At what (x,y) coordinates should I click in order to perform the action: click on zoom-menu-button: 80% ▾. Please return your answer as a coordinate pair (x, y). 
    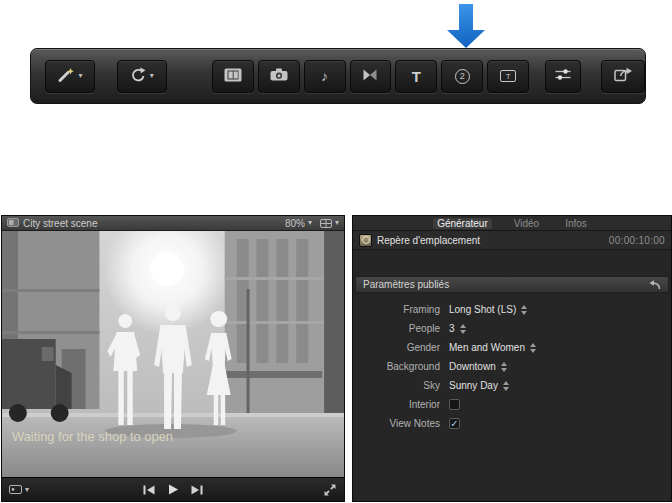
    Looking at the image, I should click on (298, 224).